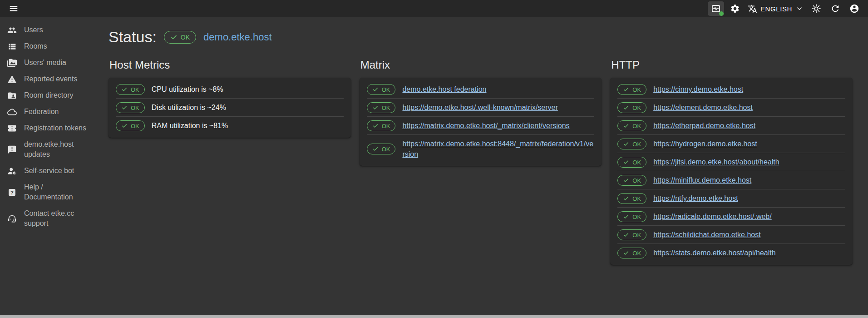  Describe the element at coordinates (854, 9) in the screenshot. I see `account-icon` at that location.